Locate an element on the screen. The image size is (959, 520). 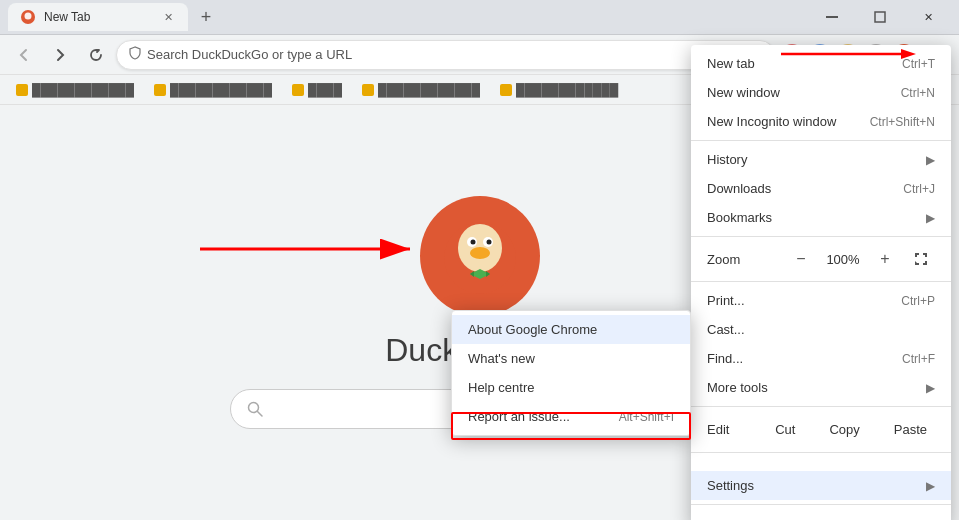
zoom-value: 100% is located at coordinates (843, 260).